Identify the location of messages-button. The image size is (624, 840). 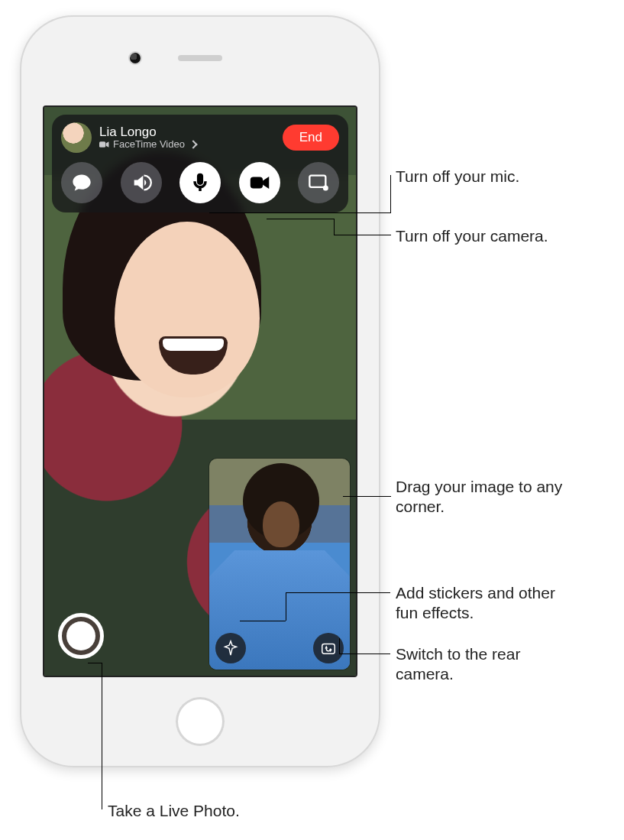
(82, 183).